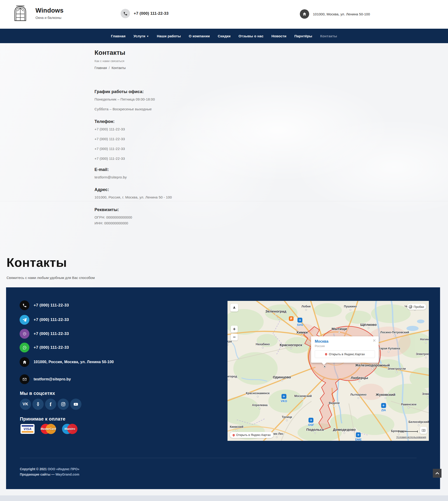 The width and height of the screenshot is (448, 501). What do you see at coordinates (234, 308) in the screenshot?
I see `navigation-arrow-icon` at bounding box center [234, 308].